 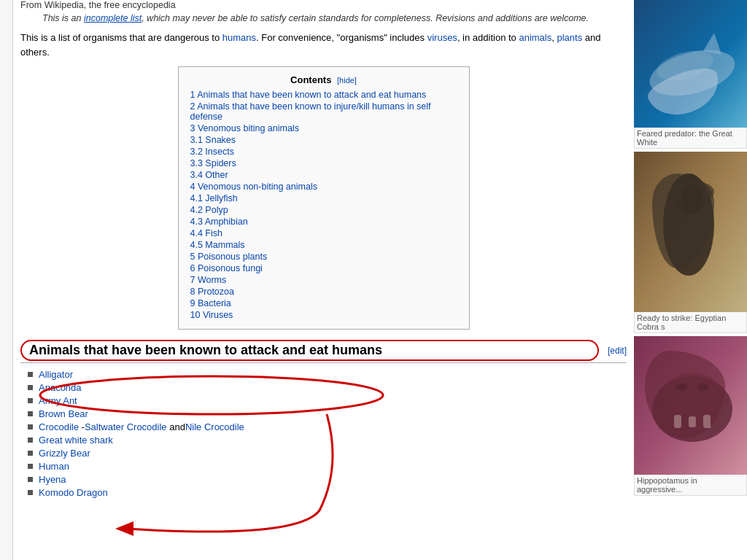 What do you see at coordinates (254, 187) in the screenshot?
I see `toc-link-4: 4 Venomous non-biting animals` at bounding box center [254, 187].